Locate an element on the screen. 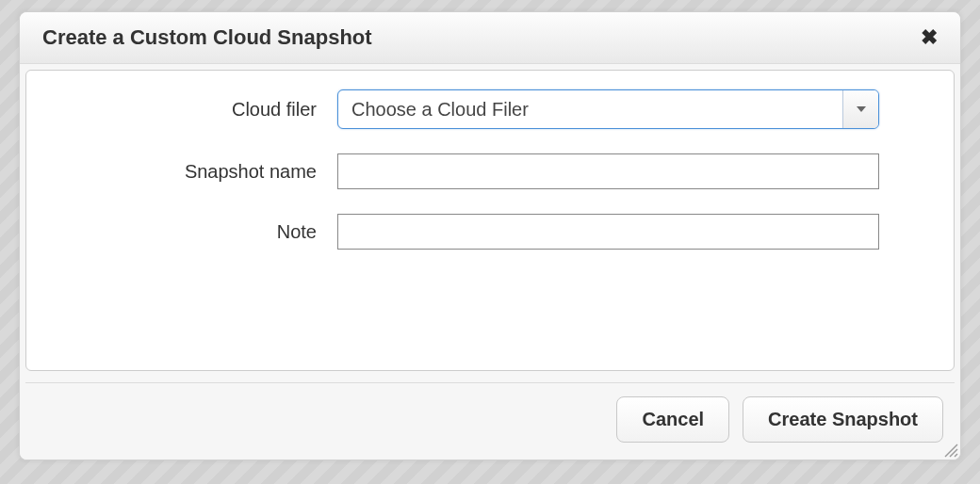  cloud-filer-selected-text: Choose a Cloud Filer is located at coordinates (590, 109).